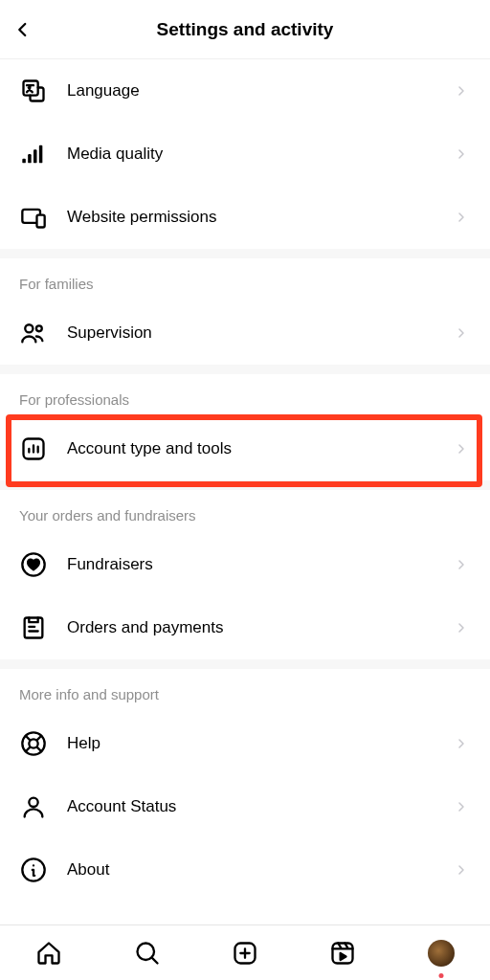 This screenshot has width=490, height=980. I want to click on translate-icon, so click(33, 91).